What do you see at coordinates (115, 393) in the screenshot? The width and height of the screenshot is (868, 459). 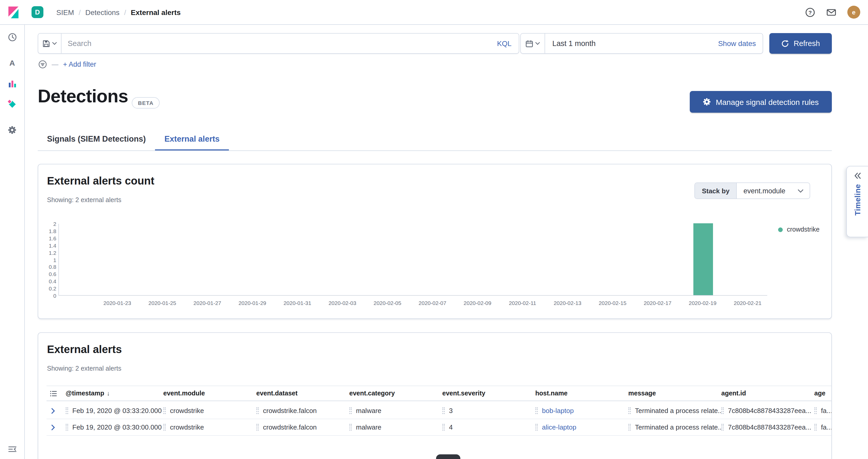 I see `column-header: @timestamp↓` at bounding box center [115, 393].